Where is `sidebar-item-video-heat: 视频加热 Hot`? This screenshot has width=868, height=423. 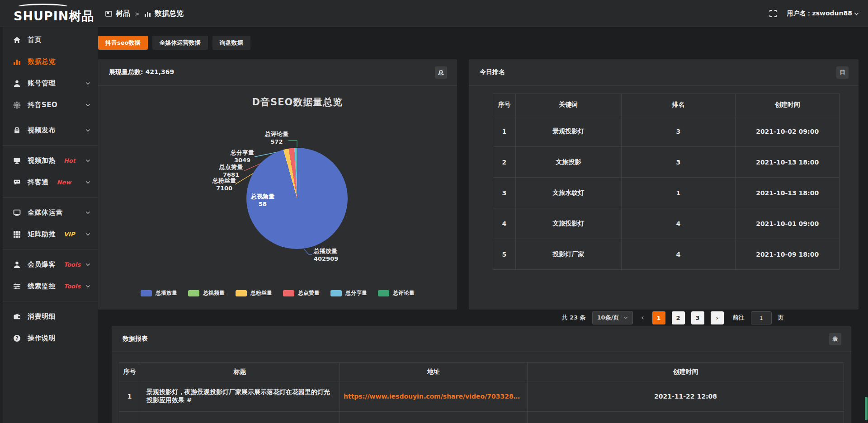
sidebar-item-video-heat: 视频加热 Hot is located at coordinates (50, 160).